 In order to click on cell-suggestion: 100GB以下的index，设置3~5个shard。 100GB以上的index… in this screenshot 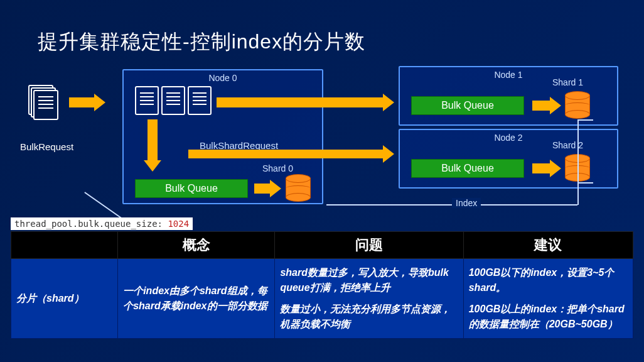, I will do `click(548, 299)`.